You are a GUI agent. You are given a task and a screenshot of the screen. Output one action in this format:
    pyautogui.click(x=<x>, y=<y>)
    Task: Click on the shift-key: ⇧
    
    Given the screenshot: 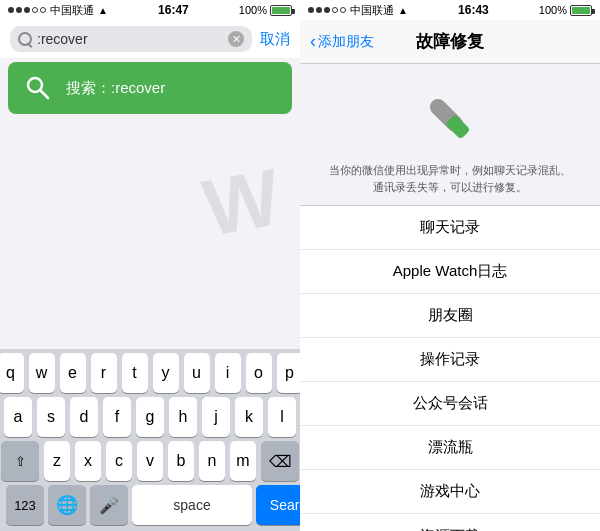 What is the action you would take?
    pyautogui.click(x=20, y=461)
    